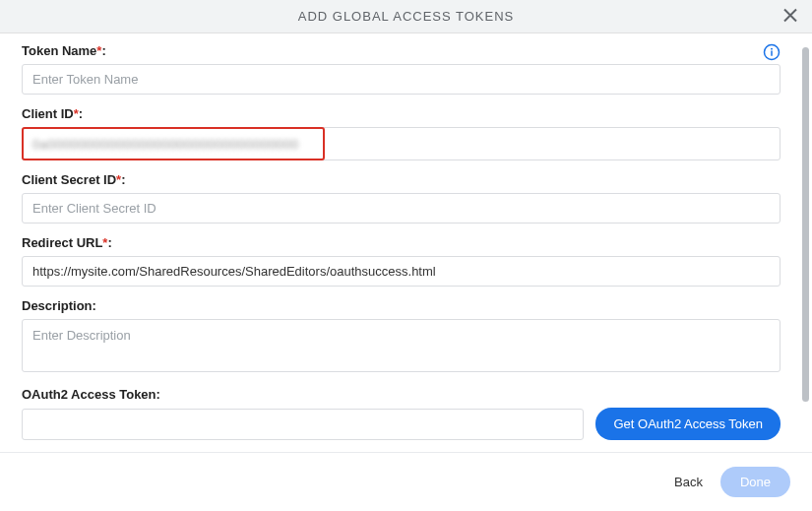  I want to click on dialog-title: ADD GLOBAL ACCESS TOKENS, so click(406, 16).